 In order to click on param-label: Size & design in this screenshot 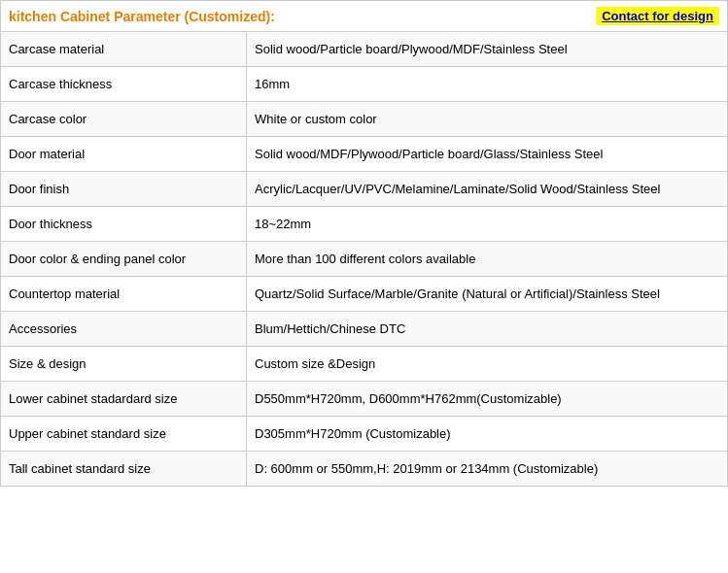, I will do `click(124, 364)`.